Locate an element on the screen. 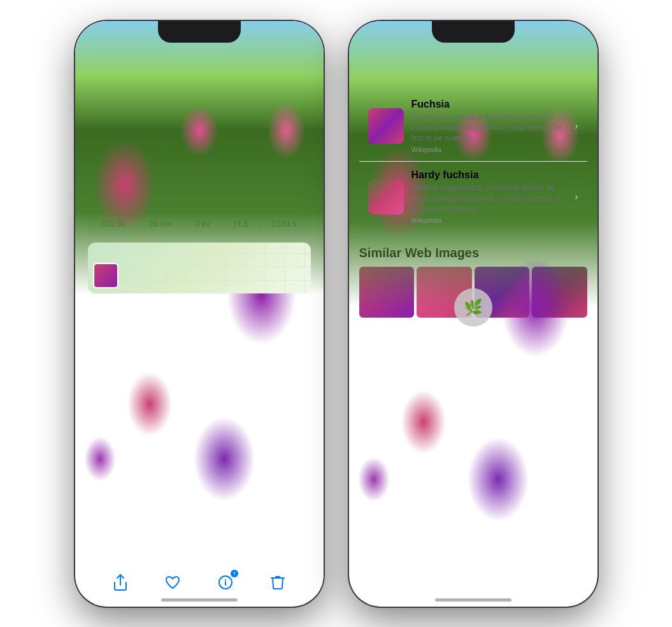  trash-button is located at coordinates (278, 582).